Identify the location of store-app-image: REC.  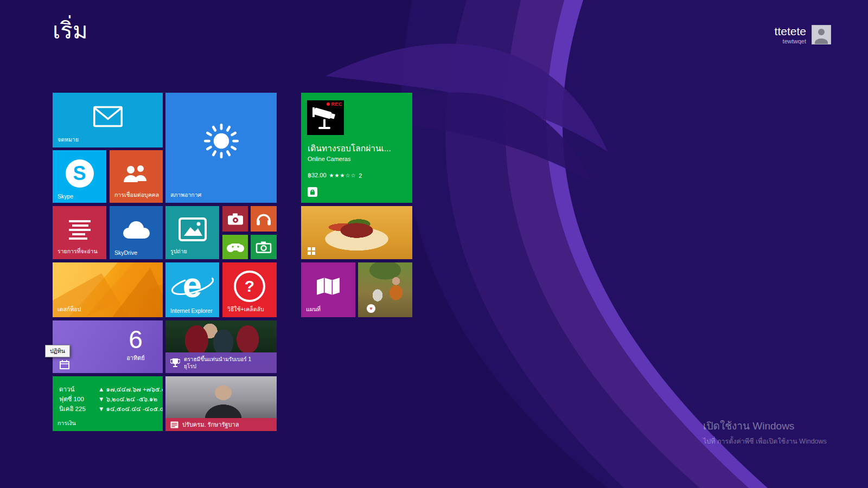
(326, 118).